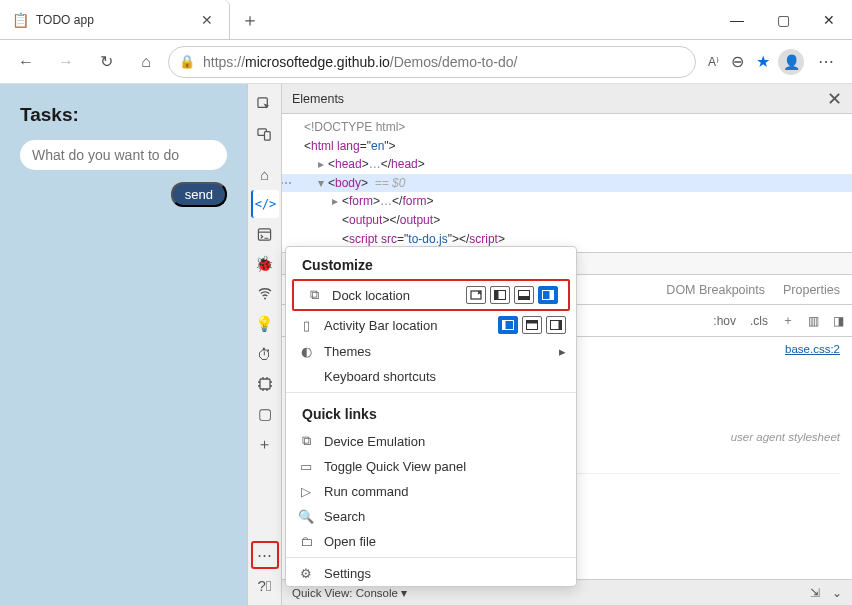  I want to click on abar-top-button, so click(532, 325).